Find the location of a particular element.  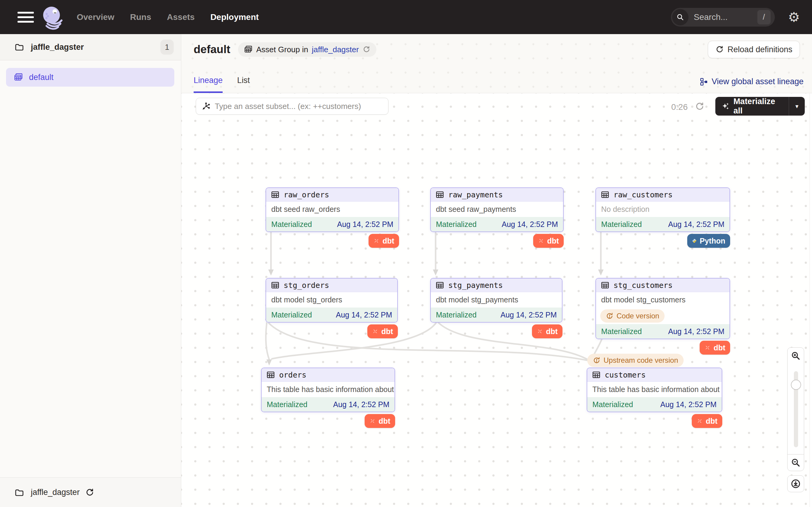

asset-name: customers is located at coordinates (625, 375).